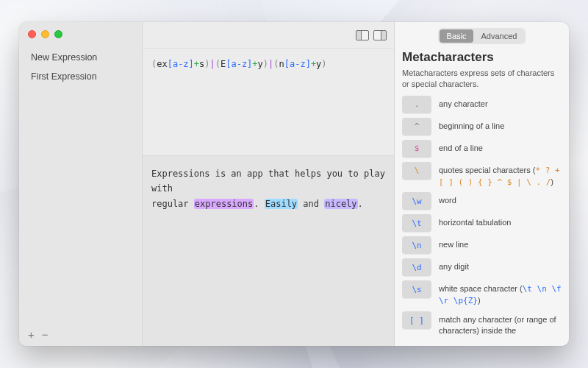  What do you see at coordinates (32, 34) in the screenshot?
I see `close-icon` at bounding box center [32, 34].